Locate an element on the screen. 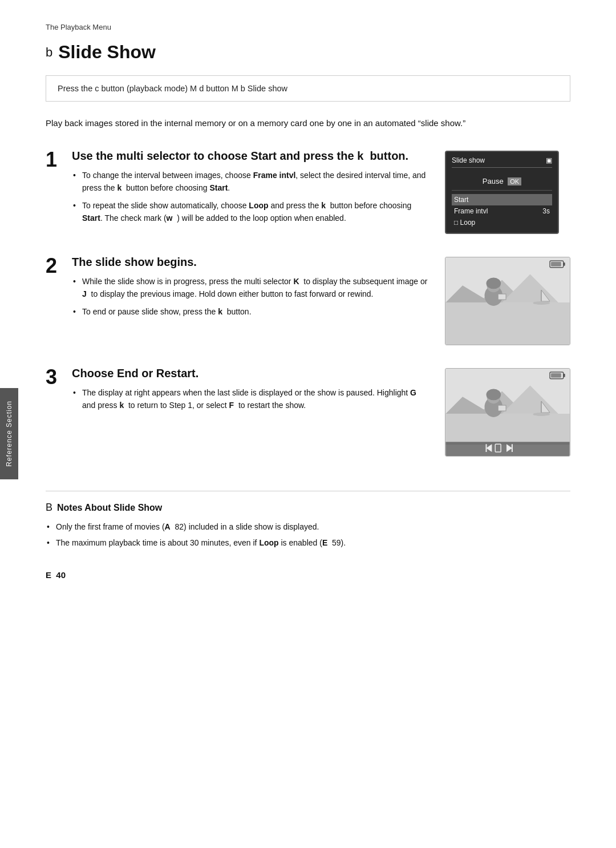 The image size is (616, 848). camera-ui: Slide show ▣ Pause OK Start Frame intvl … is located at coordinates (502, 192).